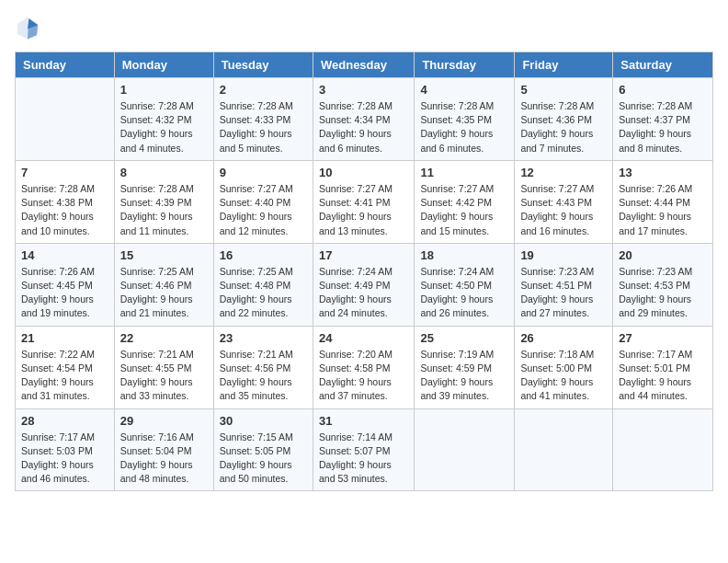 Image resolution: width=728 pixels, height=563 pixels. I want to click on day-info: Sunrise: 7:27 AM Sunset: 4:40 PM Dayligh…, so click(263, 210).